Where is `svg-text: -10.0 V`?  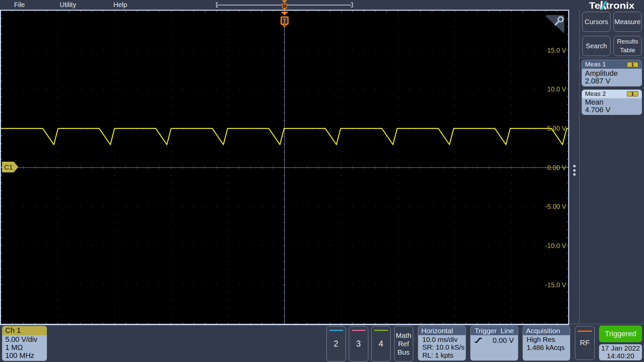 svg-text: -10.0 V is located at coordinates (555, 246).